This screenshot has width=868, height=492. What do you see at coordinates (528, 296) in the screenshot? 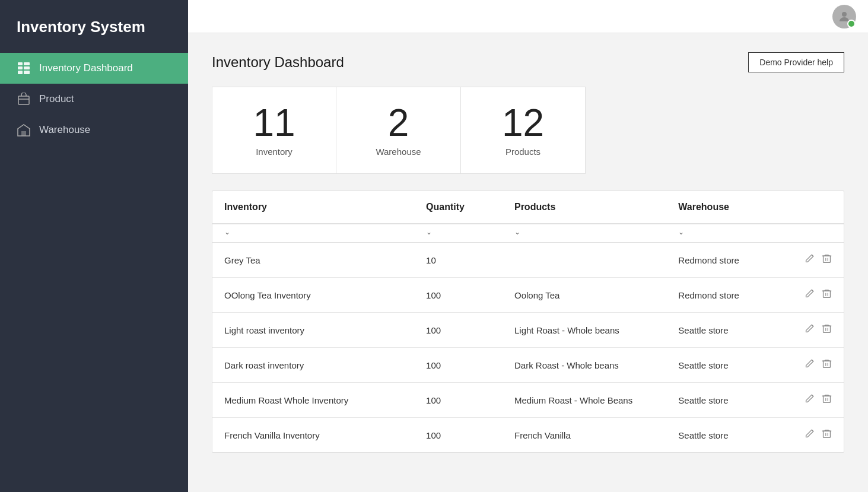
I see `table-row: OOlong Tea Inventory100Oolong TeaRedmond…` at bounding box center [528, 296].